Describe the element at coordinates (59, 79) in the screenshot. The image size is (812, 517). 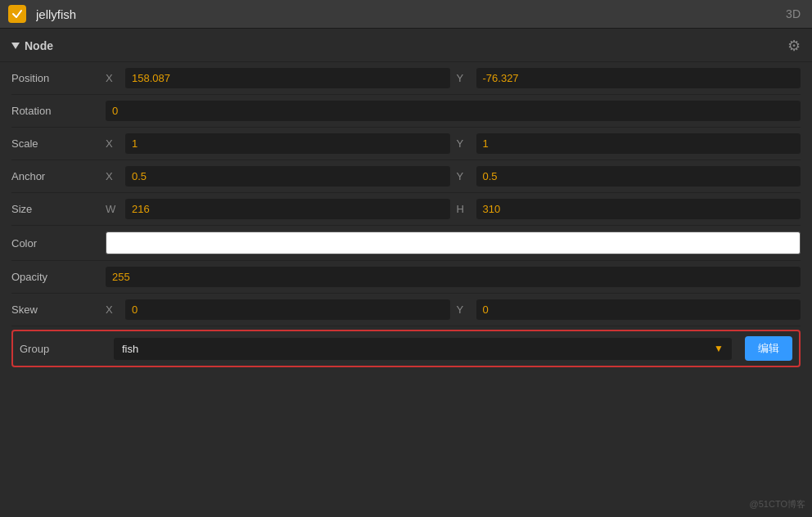
I see `position-label: Position` at that location.